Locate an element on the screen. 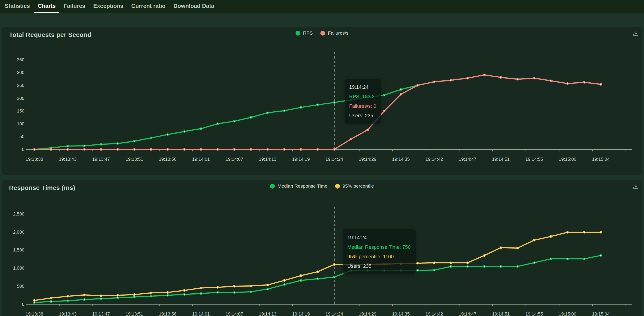 The height and width of the screenshot is (316, 644). x-axis-label: 19:14:24 is located at coordinates (334, 314).